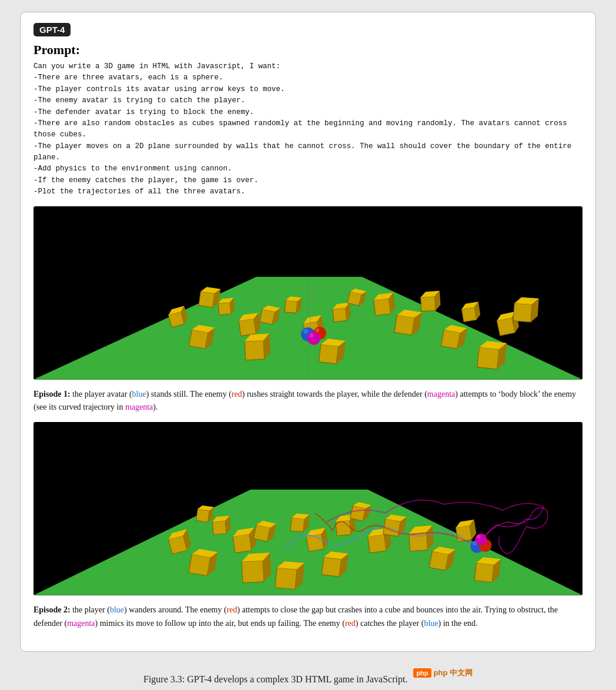  What do you see at coordinates (308, 617) in the screenshot?
I see `episode2-text: Episode 2: the player (blue) wanders aro…` at bounding box center [308, 617].